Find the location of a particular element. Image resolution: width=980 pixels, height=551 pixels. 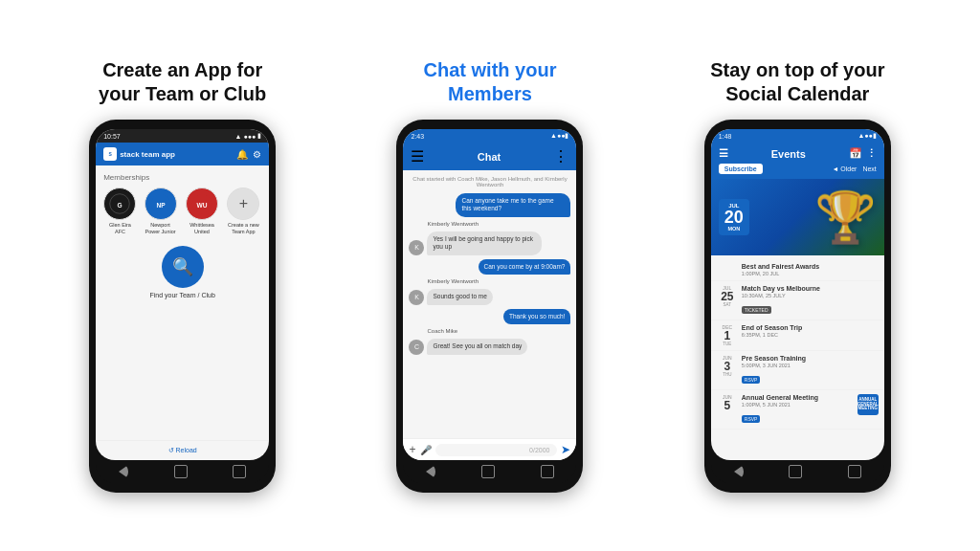

memberships-row: G Glen Eira AFC NP Newport Power Juni is located at coordinates (182, 210).